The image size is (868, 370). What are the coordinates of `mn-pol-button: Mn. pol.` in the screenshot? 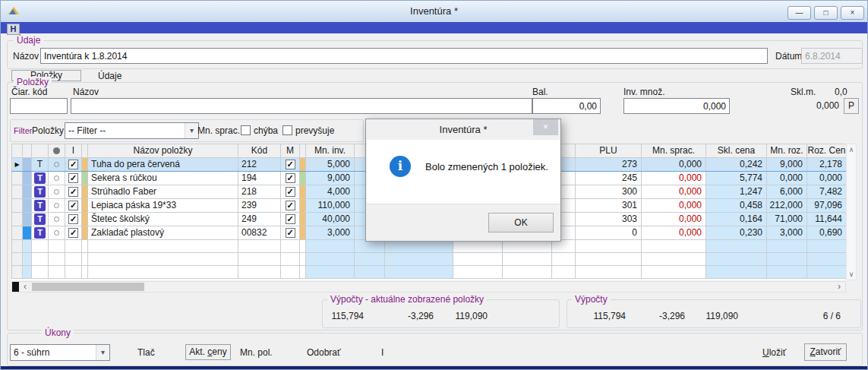 It's located at (257, 353).